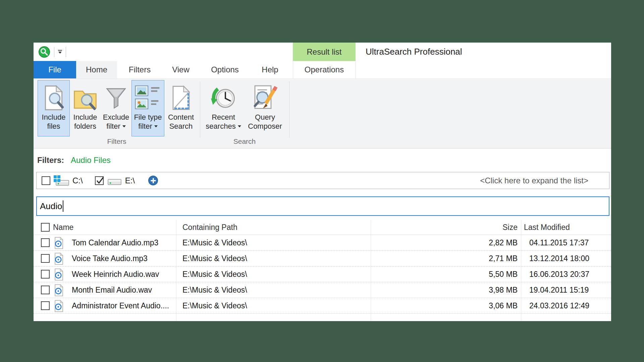  I want to click on recent-searches-button: Recentsearches, so click(223, 108).